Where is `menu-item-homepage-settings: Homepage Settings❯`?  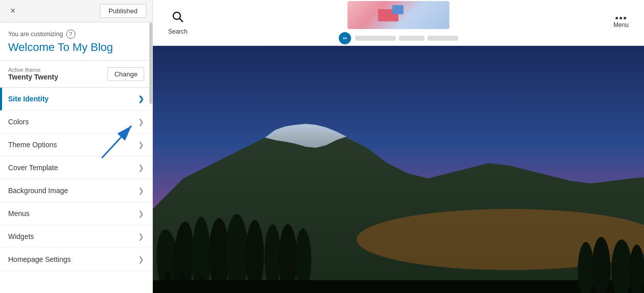
menu-item-homepage-settings: Homepage Settings❯ is located at coordinates (76, 260).